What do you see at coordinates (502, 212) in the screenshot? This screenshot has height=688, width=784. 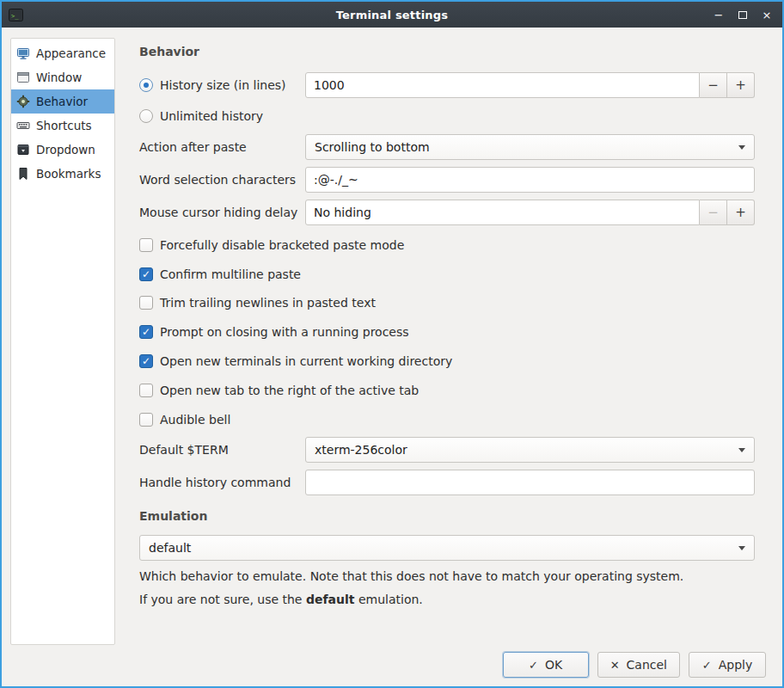 I see `mouse-cursor-delay-input` at bounding box center [502, 212].